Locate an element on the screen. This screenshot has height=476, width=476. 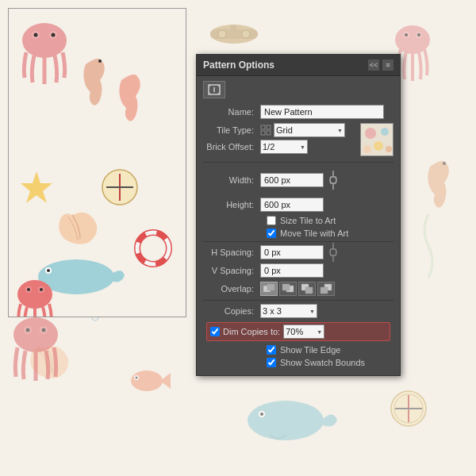
size-tile-checkbox is located at coordinates (271, 221).